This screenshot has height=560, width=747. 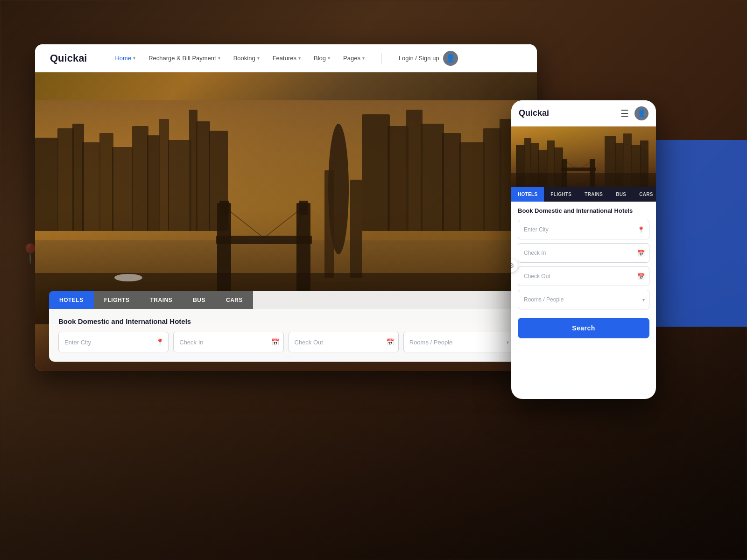 I want to click on mobile-checkin-input, so click(x=584, y=253).